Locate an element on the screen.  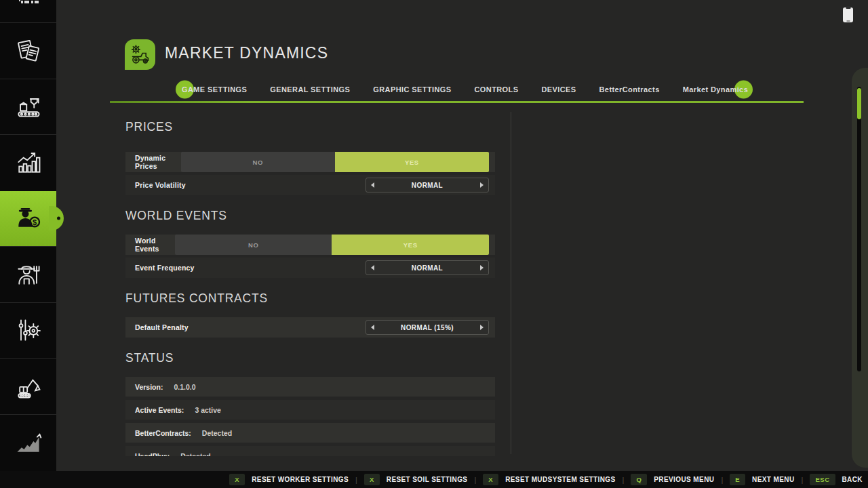
status-row-bettercontracts: BetterContracts: Detected is located at coordinates (311, 432).